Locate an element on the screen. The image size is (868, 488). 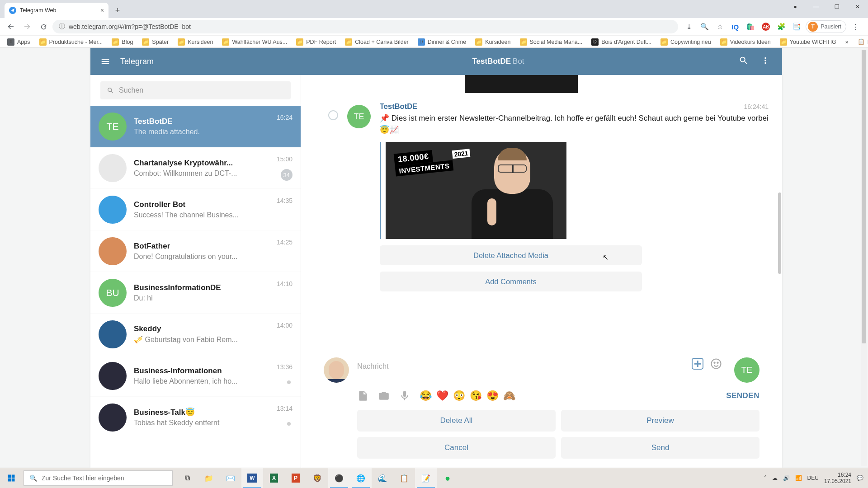
taskbar-search: 🔍 Zur Suche Text hier eingeben is located at coordinates (98, 478).